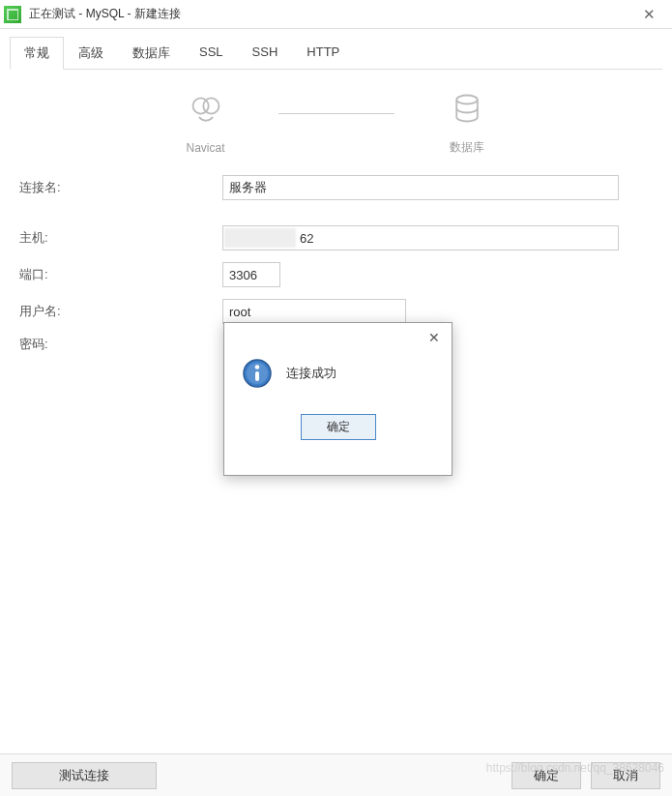  What do you see at coordinates (336, 15) in the screenshot?
I see `window-titlebar: 正在测试 - MySQL - 新建连接 ✕` at bounding box center [336, 15].